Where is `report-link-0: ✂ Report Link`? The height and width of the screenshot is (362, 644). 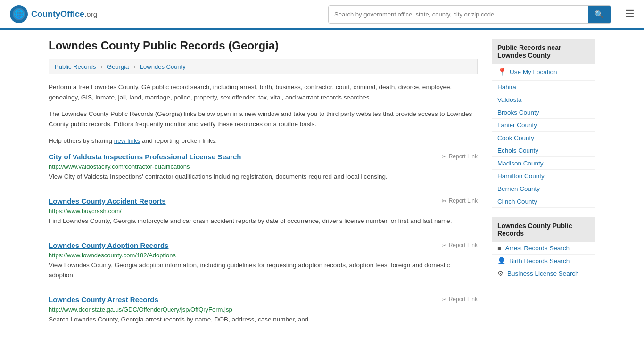 report-link-0: ✂ Report Link is located at coordinates (460, 156).